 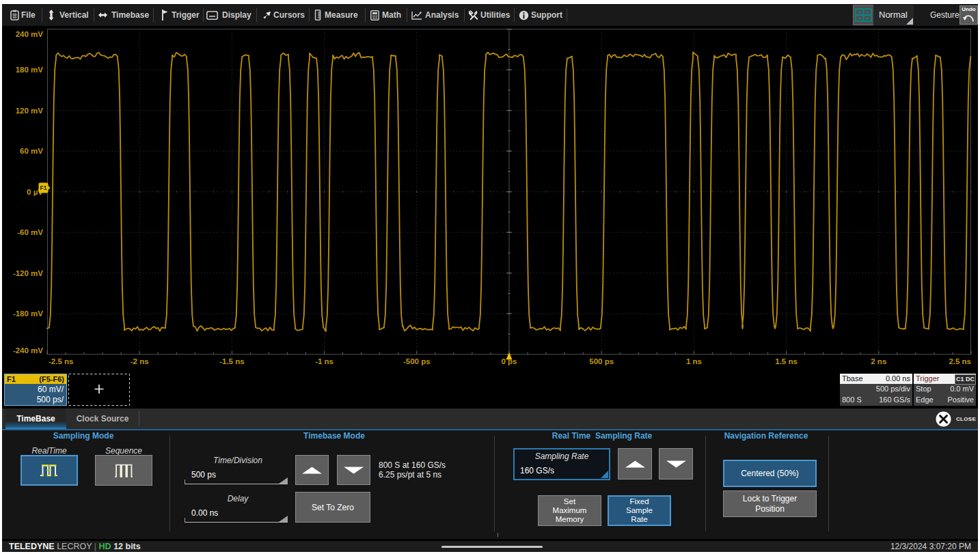 I want to click on svg-text: 500 ps, so click(x=601, y=361).